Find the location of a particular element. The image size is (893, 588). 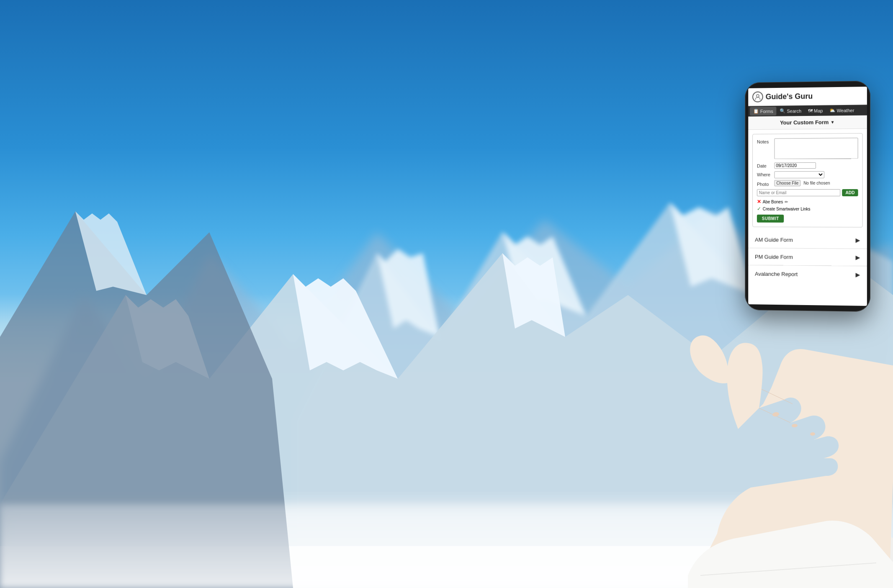

guest-1-name: Abe Bones is located at coordinates (773, 202).